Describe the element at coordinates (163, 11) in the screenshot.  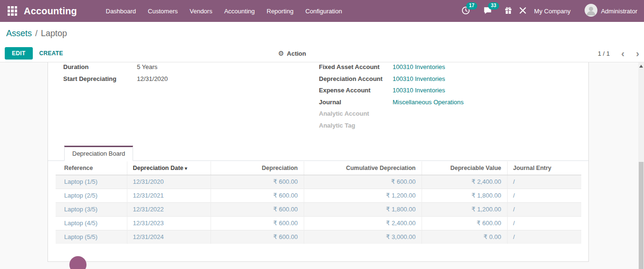
I see `nav-customers: Customers` at that location.